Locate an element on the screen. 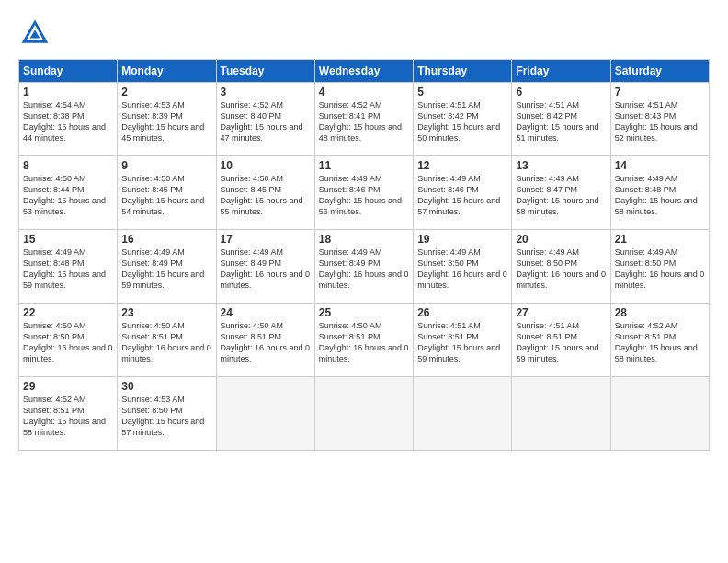 The image size is (728, 563). day-number: 9 is located at coordinates (166, 166).